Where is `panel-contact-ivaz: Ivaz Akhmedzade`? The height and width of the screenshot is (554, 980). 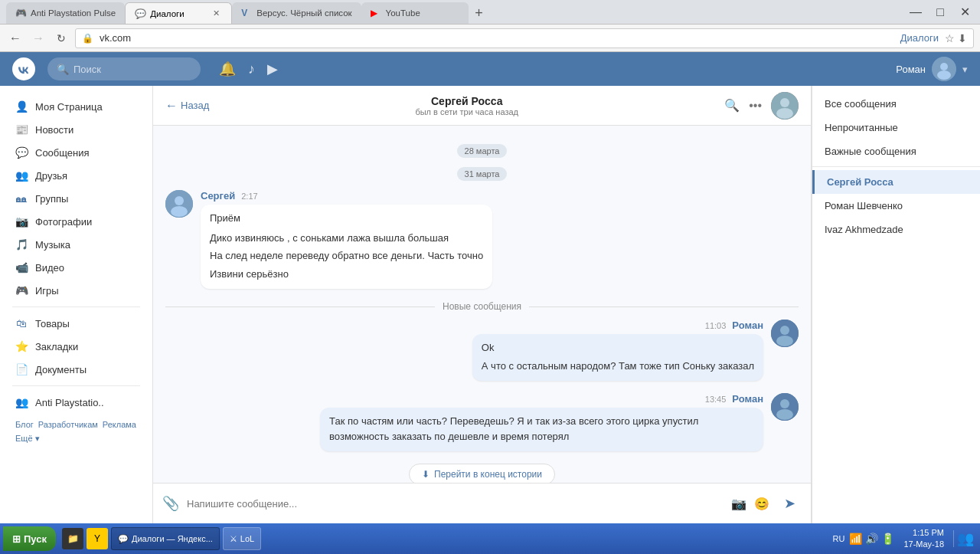 panel-contact-ivaz: Ivaz Akhmedzade is located at coordinates (896, 230).